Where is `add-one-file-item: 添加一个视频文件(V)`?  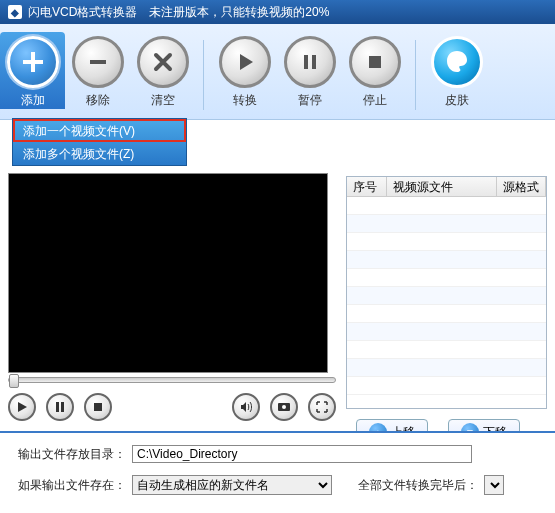
add-one-file-item: 添加一个视频文件(V) is located at coordinates (100, 130).